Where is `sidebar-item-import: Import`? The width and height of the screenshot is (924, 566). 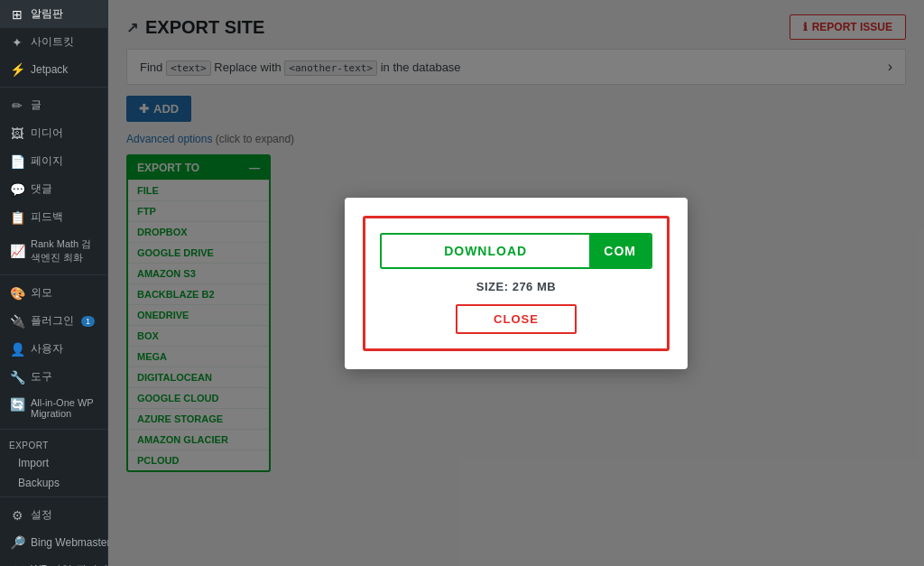
sidebar-item-import: Import is located at coordinates (54, 463).